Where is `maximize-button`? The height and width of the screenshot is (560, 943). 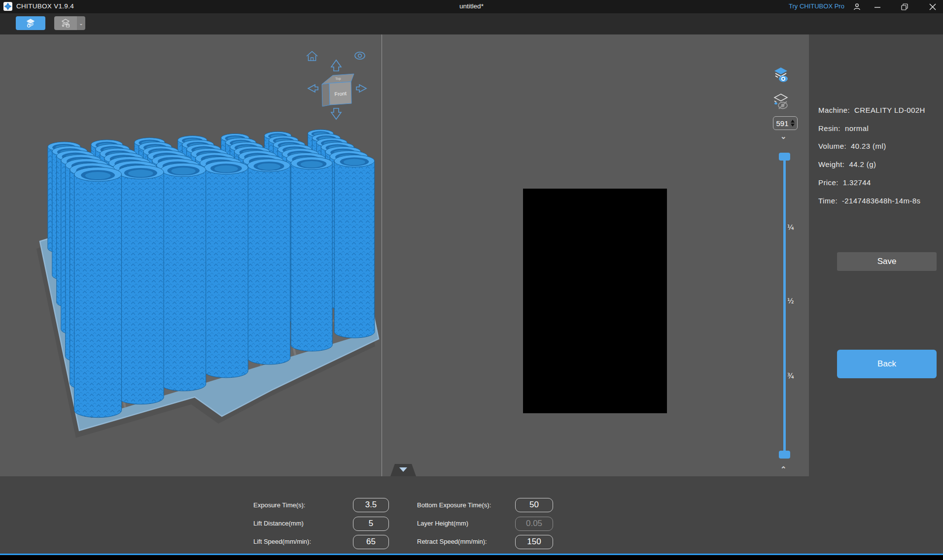
maximize-button is located at coordinates (905, 7).